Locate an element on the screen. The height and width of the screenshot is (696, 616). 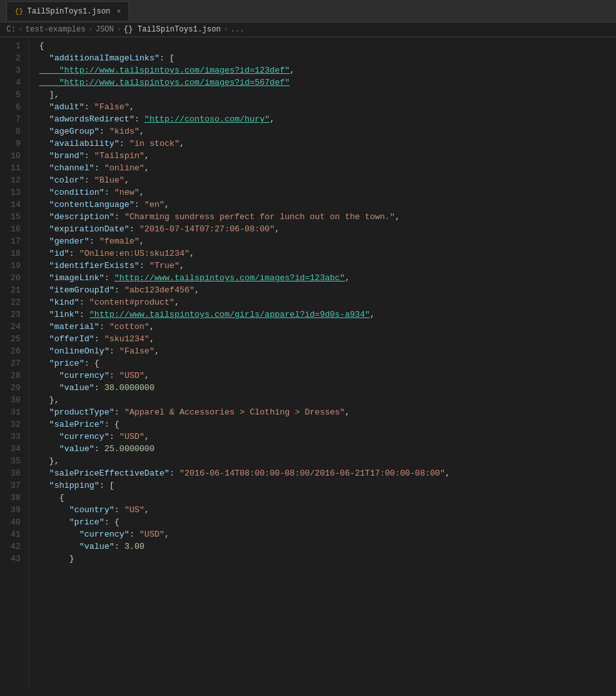
code-line: "identifierExists": "True", is located at coordinates (328, 266).